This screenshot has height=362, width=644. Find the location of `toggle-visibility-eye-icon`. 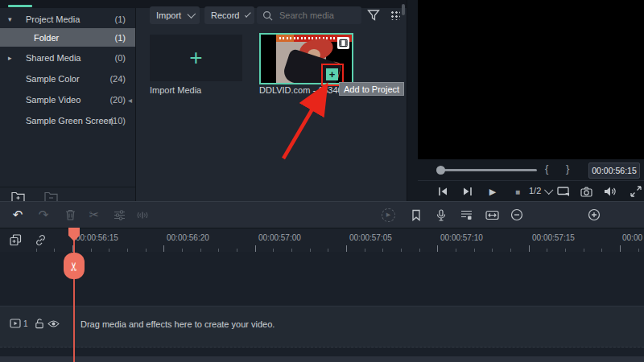

toggle-visibility-eye-icon is located at coordinates (53, 323).